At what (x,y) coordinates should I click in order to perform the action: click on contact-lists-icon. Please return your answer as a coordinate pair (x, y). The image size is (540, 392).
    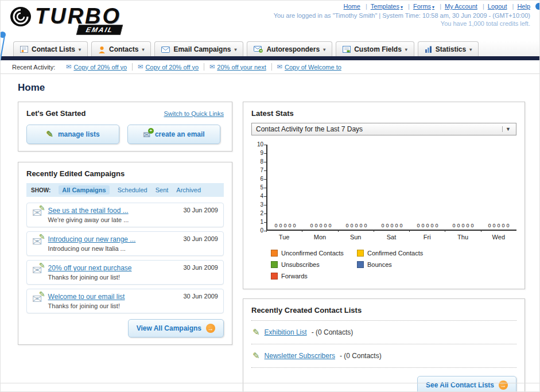
    Looking at the image, I should click on (24, 49).